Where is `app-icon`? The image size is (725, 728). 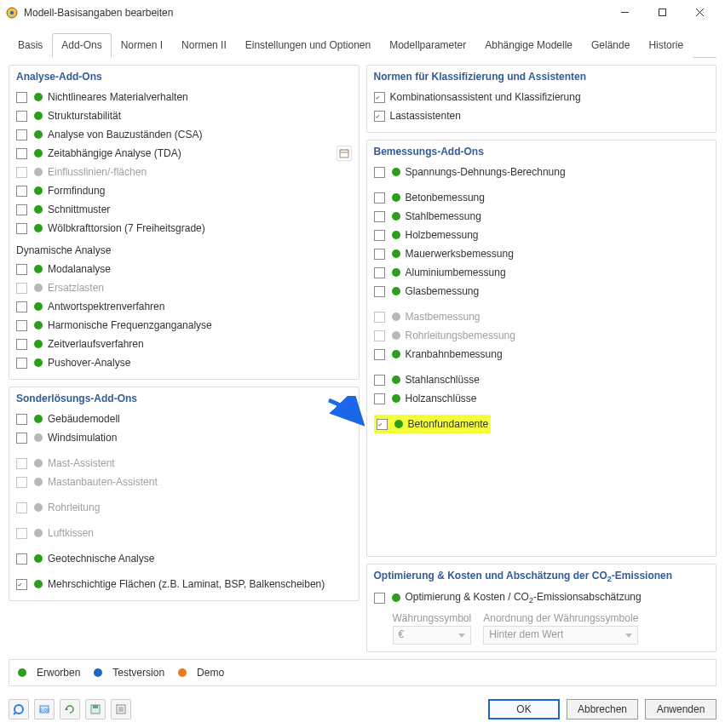 app-icon is located at coordinates (12, 13).